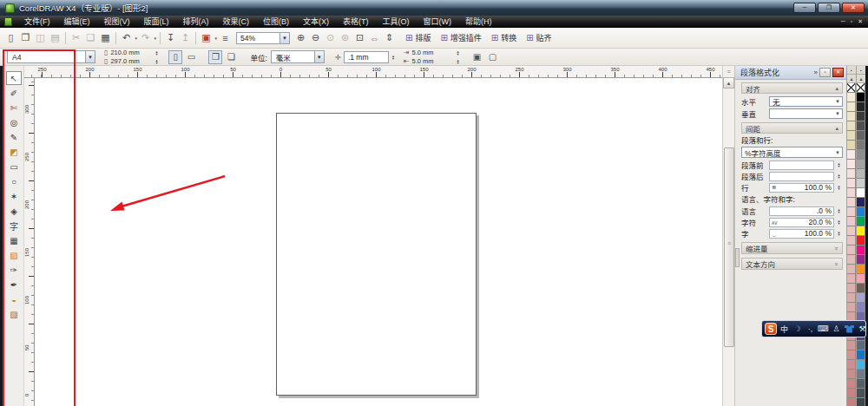 The width and height of the screenshot is (868, 406). What do you see at coordinates (792, 153) in the screenshot?
I see `spacing-mode-combo: %字符高度 ▼` at bounding box center [792, 153].